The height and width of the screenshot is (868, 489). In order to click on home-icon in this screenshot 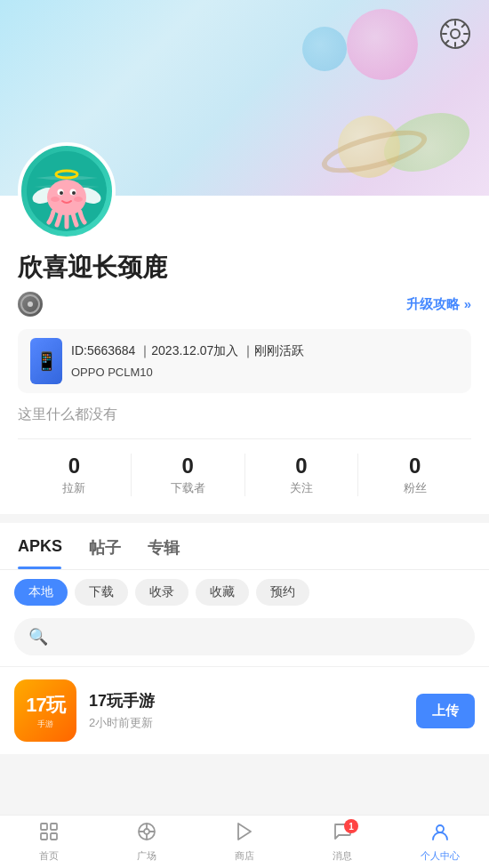, I will do `click(49, 834)`.